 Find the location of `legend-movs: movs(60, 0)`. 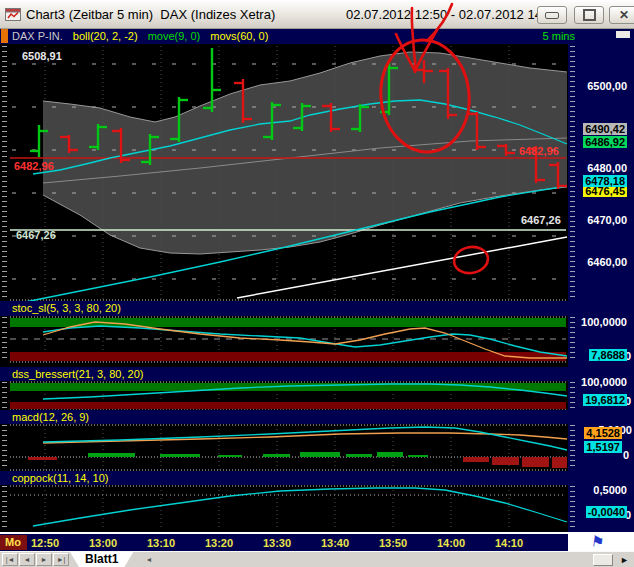

legend-movs: movs(60, 0) is located at coordinates (239, 36).